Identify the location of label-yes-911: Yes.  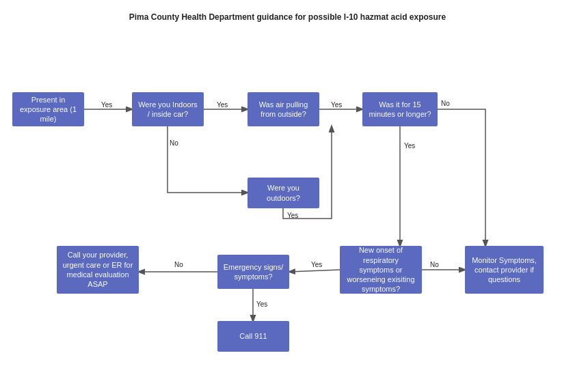
(262, 305).